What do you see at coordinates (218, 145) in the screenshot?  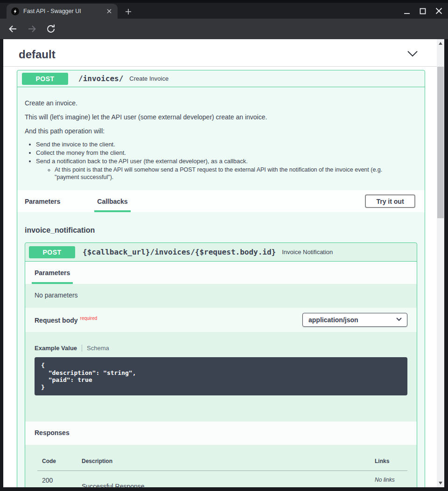 I see `list-item: Send the invoice to the client.` at bounding box center [218, 145].